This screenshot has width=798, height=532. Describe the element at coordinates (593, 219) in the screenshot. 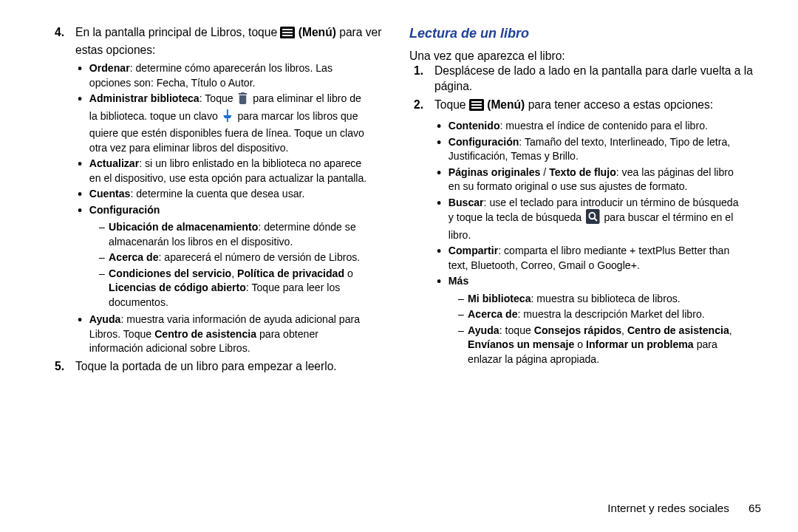

I see `search-icon` at that location.